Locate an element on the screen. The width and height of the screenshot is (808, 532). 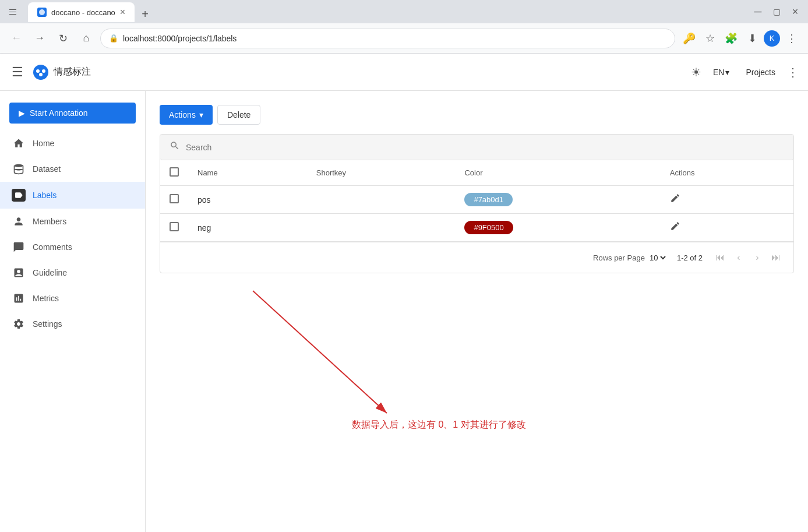
active-tab: doccano - doccano × is located at coordinates (82, 12).